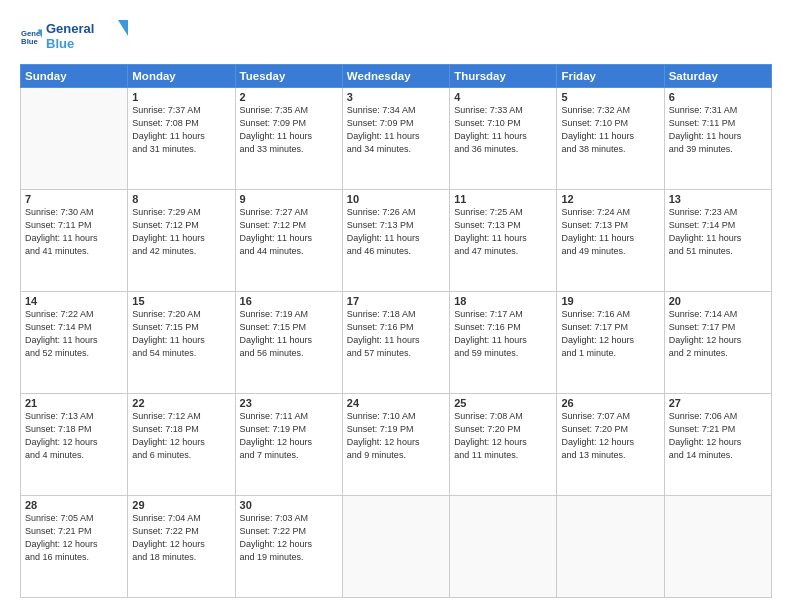  What do you see at coordinates (396, 436) in the screenshot?
I see `day-info: Sunrise: 7:10 AM Sunset: 7:19 PM Dayligh…` at bounding box center [396, 436].